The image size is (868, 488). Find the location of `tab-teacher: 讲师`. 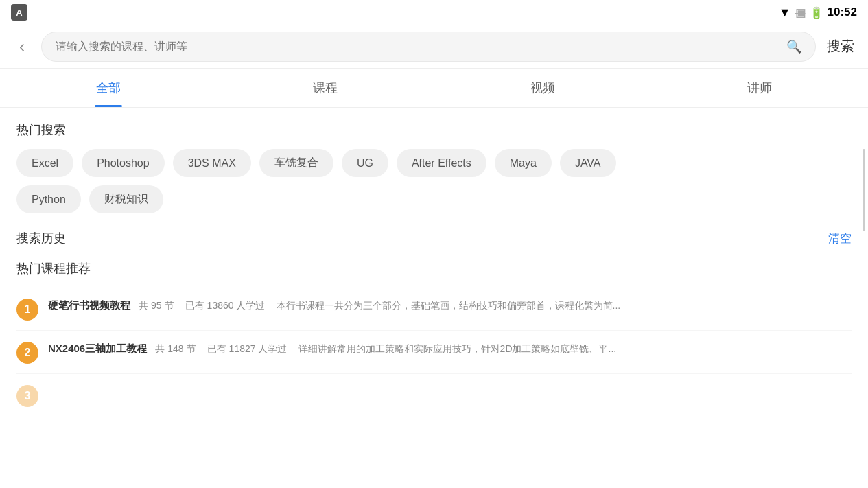

tab-teacher: 讲师 is located at coordinates (760, 88).